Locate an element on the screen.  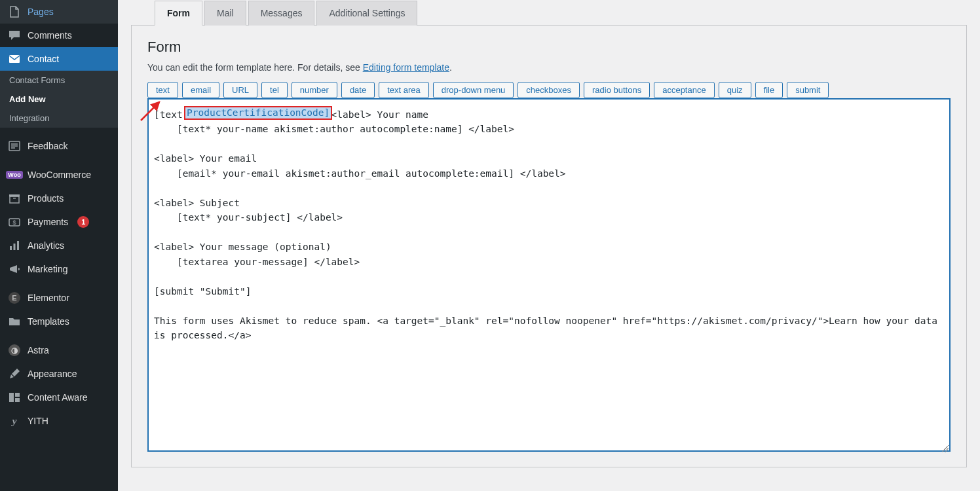
tag-url-button: URL is located at coordinates (240, 90).